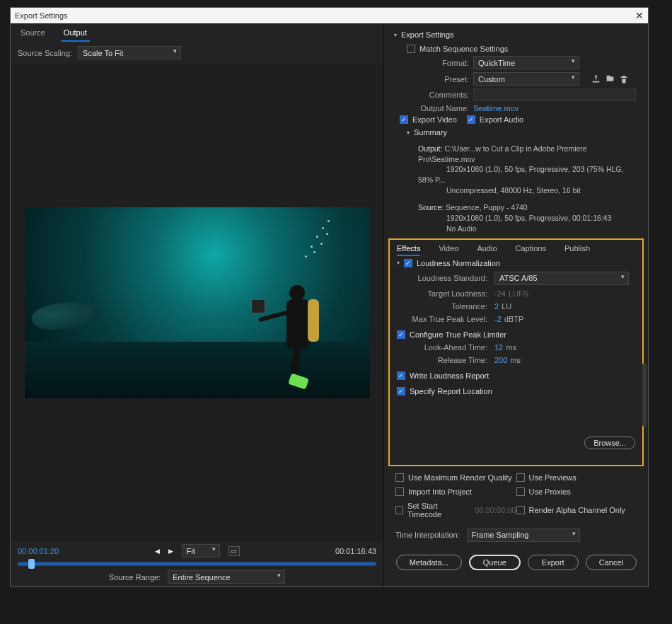  What do you see at coordinates (611, 562) in the screenshot?
I see `cancel-button: Cancel` at bounding box center [611, 562].